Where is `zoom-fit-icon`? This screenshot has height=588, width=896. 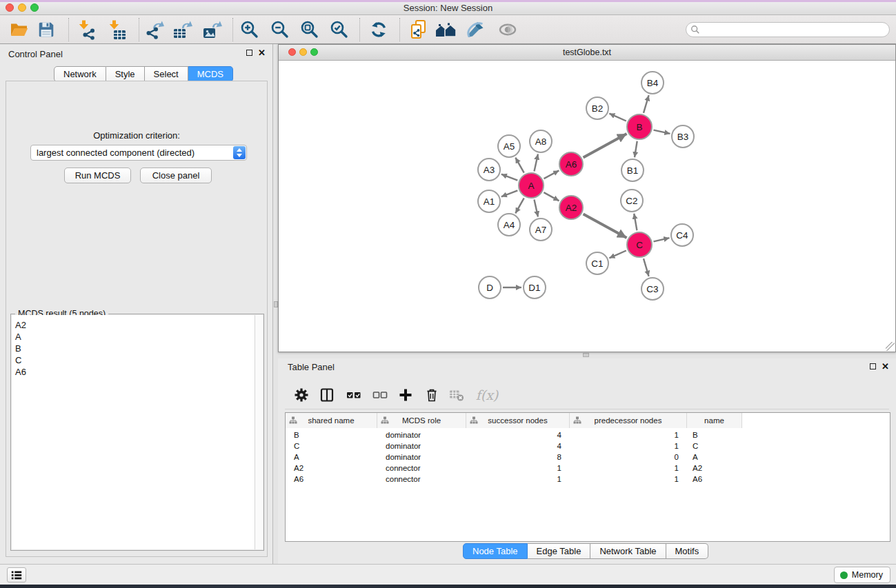 zoom-fit-icon is located at coordinates (310, 30).